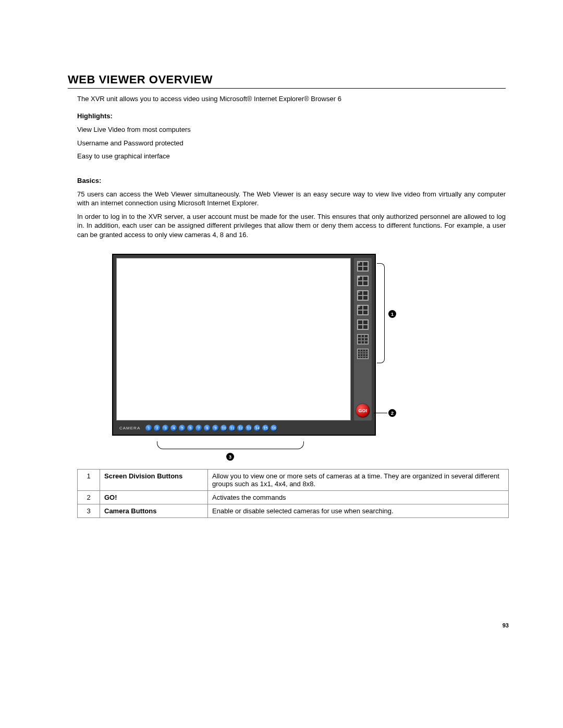 This screenshot has width=563, height=728. What do you see at coordinates (89, 498) in the screenshot?
I see `legend-num: 2` at bounding box center [89, 498].